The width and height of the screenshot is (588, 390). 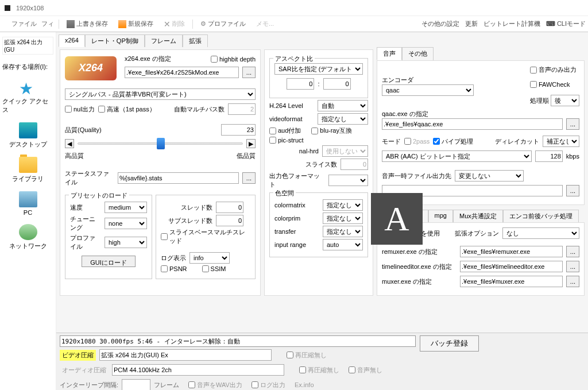 I want to click on menu-file: ファイル, so click(x=24, y=24).